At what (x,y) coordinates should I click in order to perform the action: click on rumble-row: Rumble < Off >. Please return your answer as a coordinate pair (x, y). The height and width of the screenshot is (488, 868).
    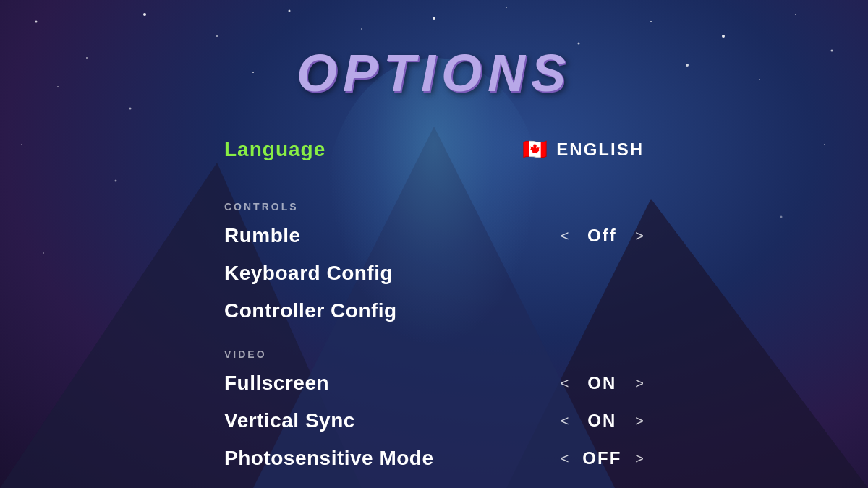
    Looking at the image, I should click on (434, 236).